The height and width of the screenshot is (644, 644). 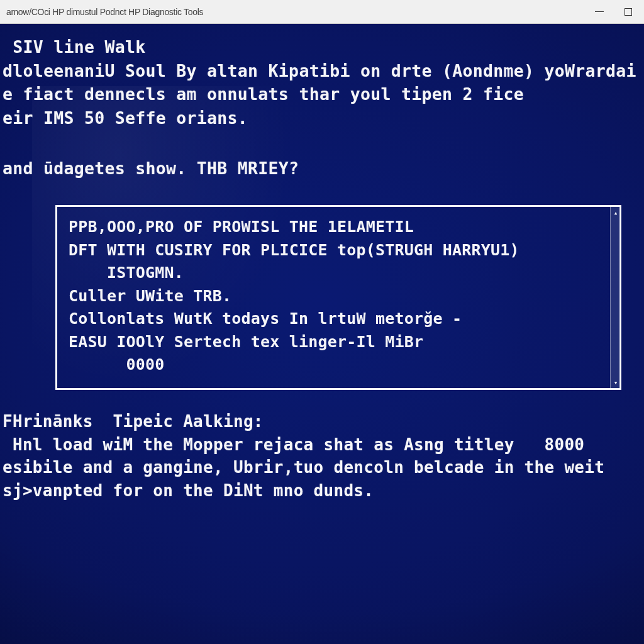 I want to click on terminal-lower-text: FHrinānks Tipeic Aalking: Hnl load wiM t…, so click(x=322, y=457).